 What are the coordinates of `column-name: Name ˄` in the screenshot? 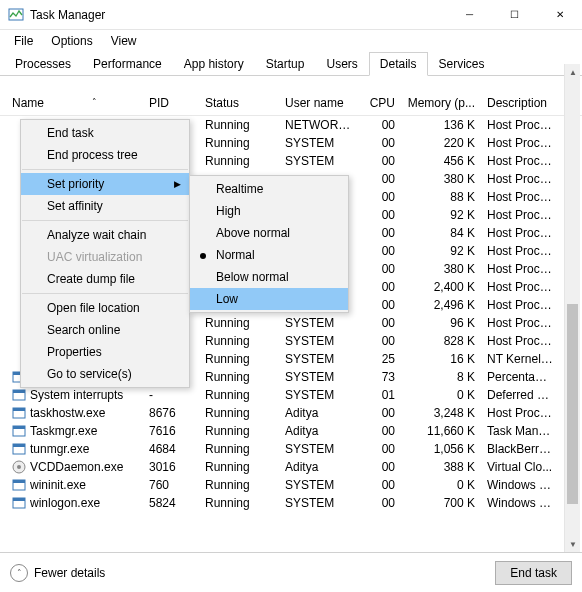 It's located at (72, 103).